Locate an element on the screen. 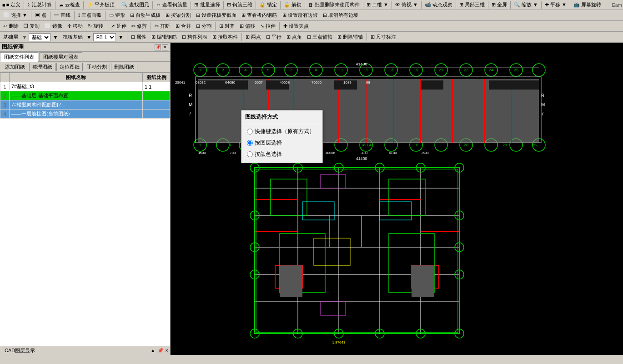 Image resolution: width=623 pixels, height=364 pixels. svg-text: 21 is located at coordinates (441, 70).